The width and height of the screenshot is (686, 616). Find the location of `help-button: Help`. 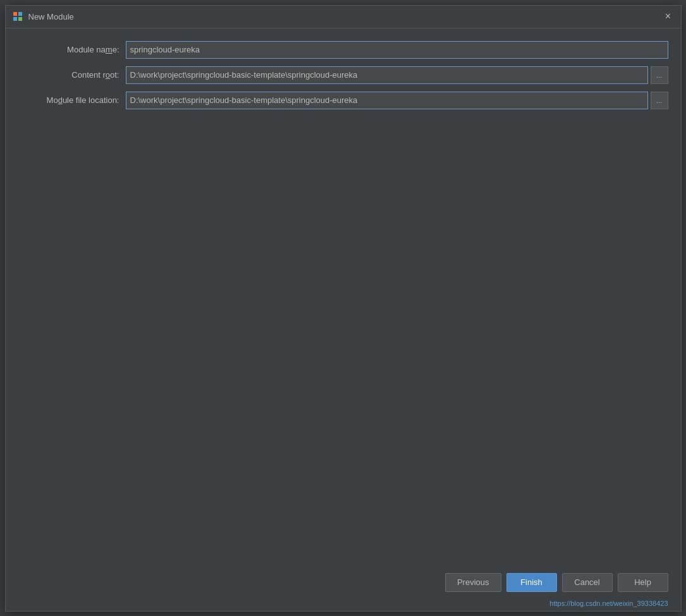

help-button: Help is located at coordinates (643, 583).